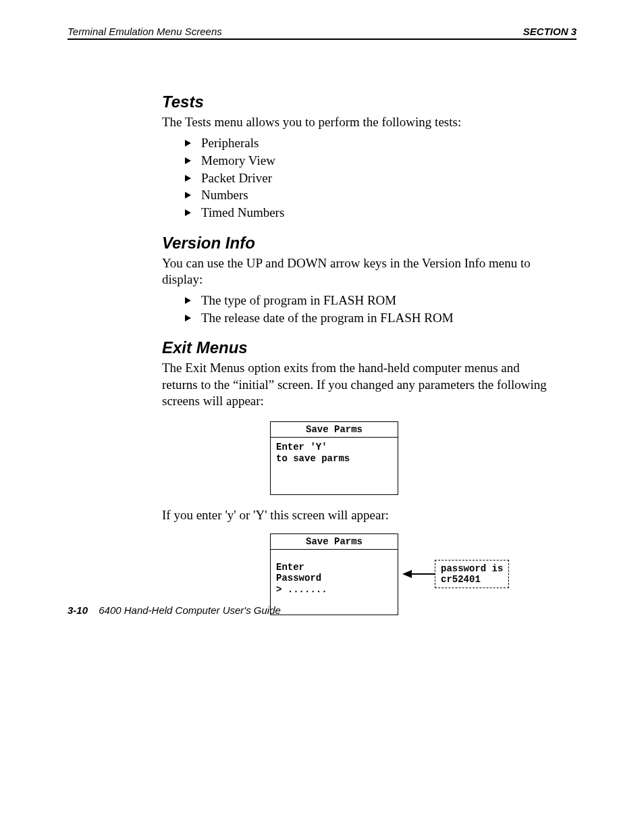 This screenshot has height=834, width=644. What do you see at coordinates (407, 574) in the screenshot?
I see `arrow-left-icon` at bounding box center [407, 574].